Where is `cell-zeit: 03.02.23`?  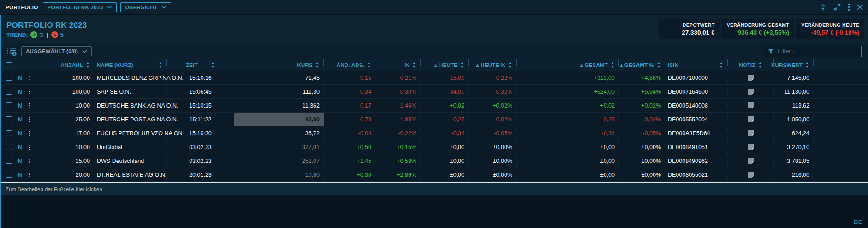 cell-zeit: 03.02.23 is located at coordinates (201, 161).